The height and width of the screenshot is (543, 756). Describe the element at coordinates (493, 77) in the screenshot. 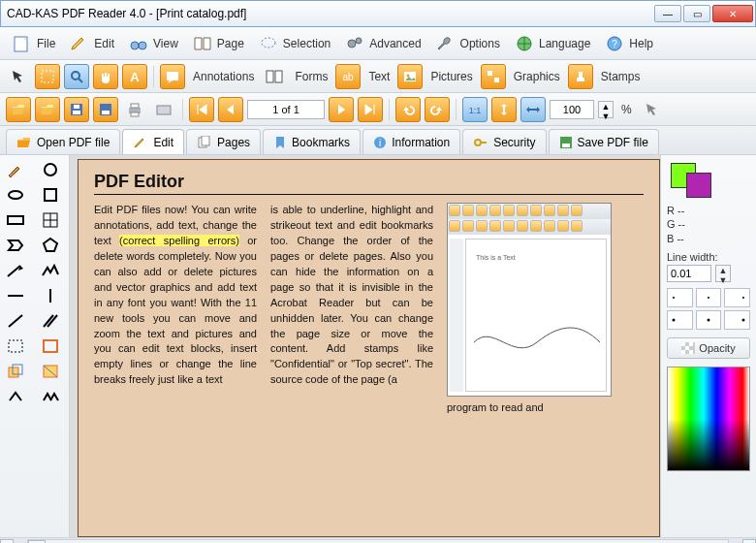

I see `graphics-button` at that location.